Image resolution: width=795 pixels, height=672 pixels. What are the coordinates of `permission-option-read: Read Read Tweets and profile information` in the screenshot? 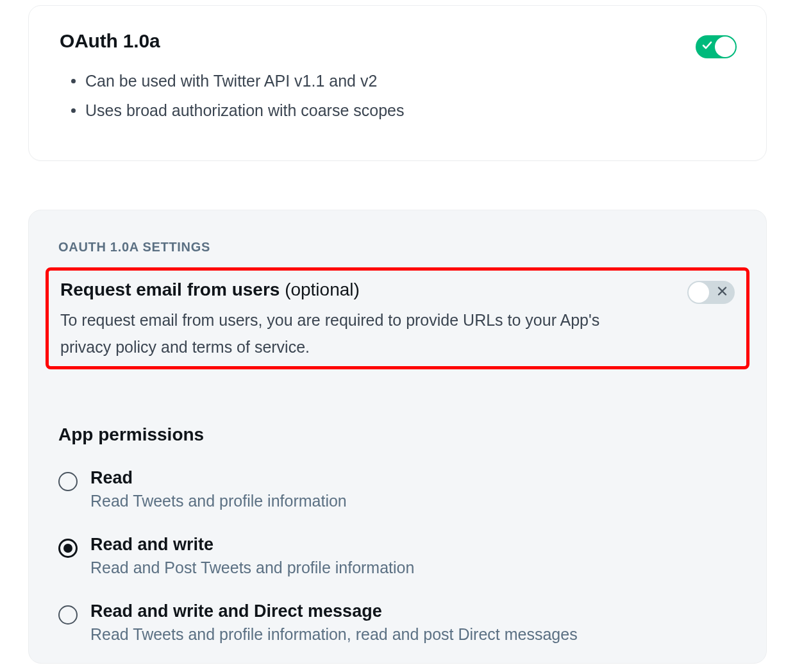 It's located at (398, 489).